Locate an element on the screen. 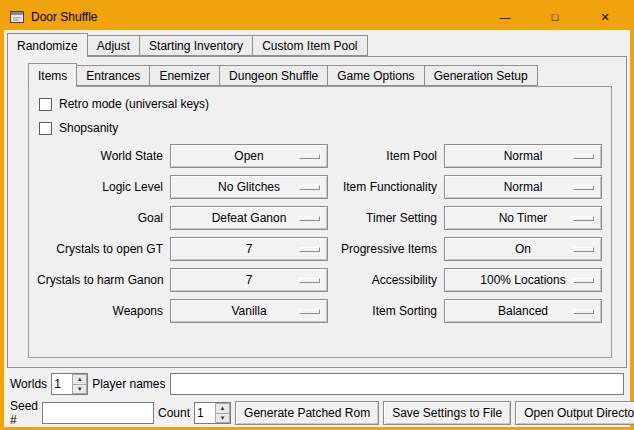 The height and width of the screenshot is (430, 634). accessibility-value: 100% Locations is located at coordinates (522, 280).